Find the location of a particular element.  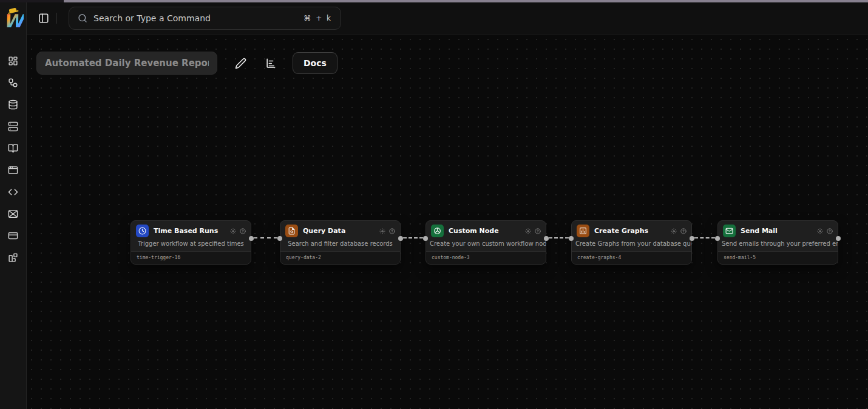

search-shortcut-hint: ⌘ + k is located at coordinates (318, 18).